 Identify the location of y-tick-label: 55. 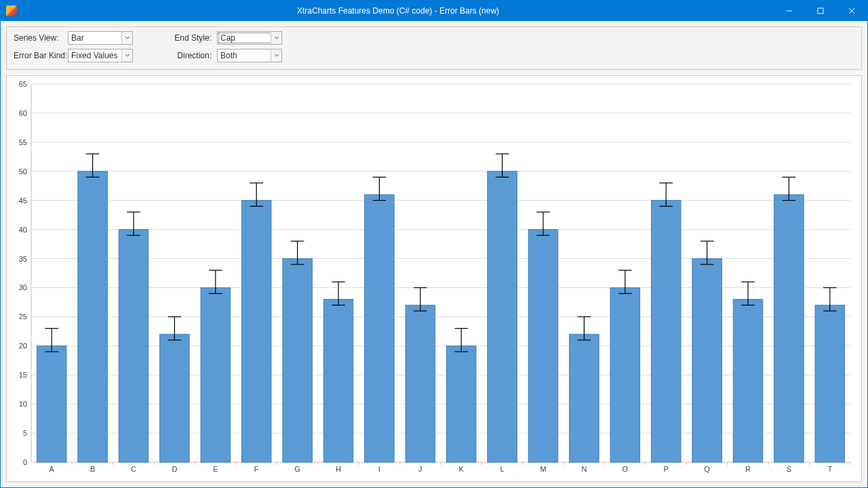
(23, 142).